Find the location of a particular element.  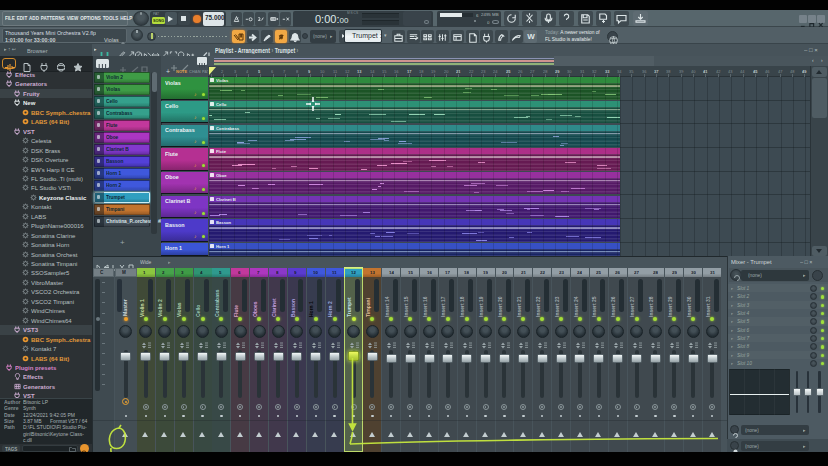

svg-text: Insert 17 is located at coordinates (443, 306).